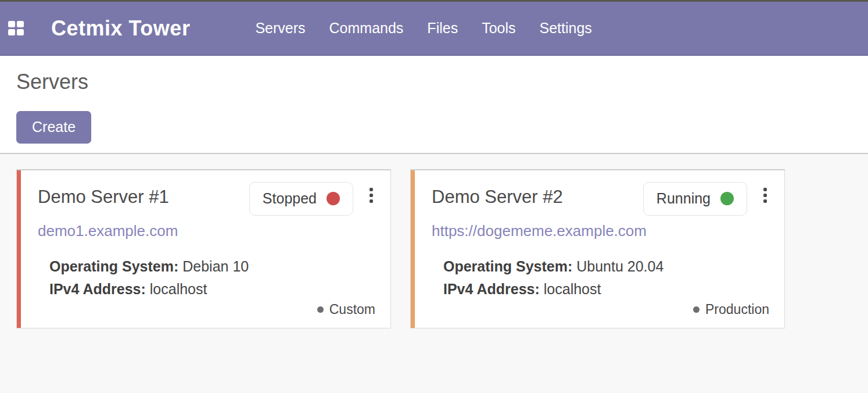  Describe the element at coordinates (683, 199) in the screenshot. I see `status-label: Running` at that location.